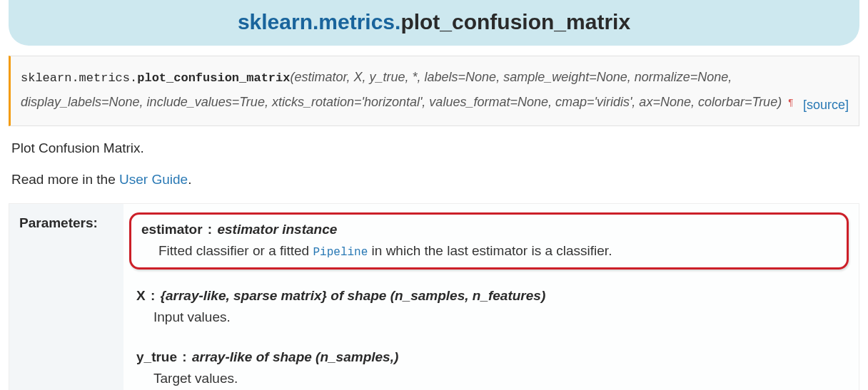 The image size is (868, 390). Describe the element at coordinates (213, 78) in the screenshot. I see `signature-function-name: plot_confusion_matrix` at that location.